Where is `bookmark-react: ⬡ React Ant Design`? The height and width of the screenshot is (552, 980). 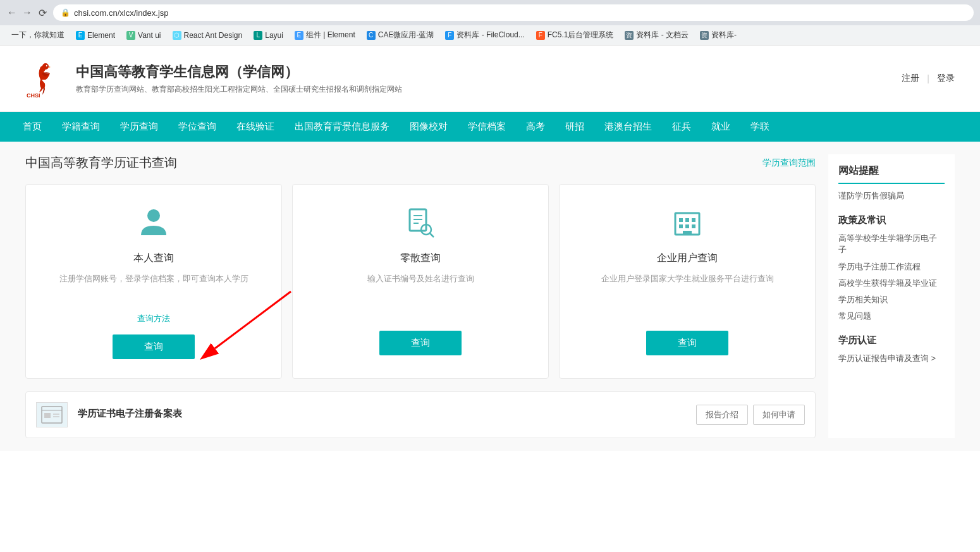 bookmark-react: ⬡ React Ant Design is located at coordinates (207, 35).